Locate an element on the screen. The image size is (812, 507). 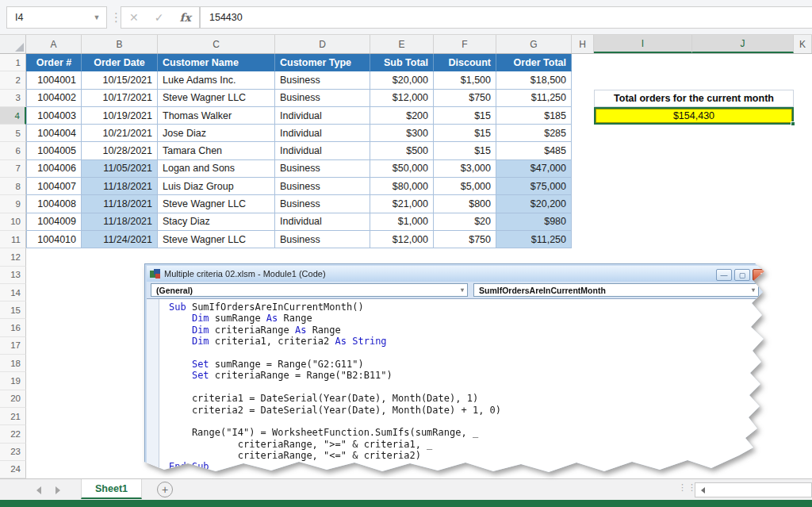
cell: $20 is located at coordinates (465, 222).